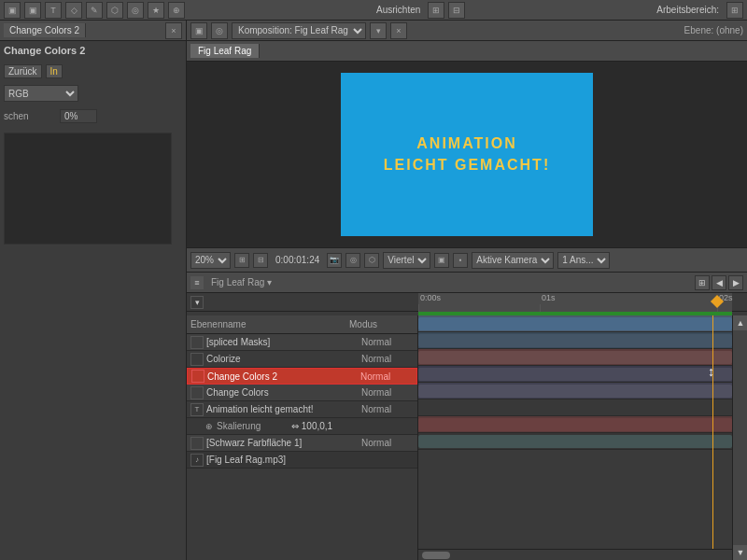  I want to click on timeline-right-scrollbar: ▲ ▼, so click(740, 438).